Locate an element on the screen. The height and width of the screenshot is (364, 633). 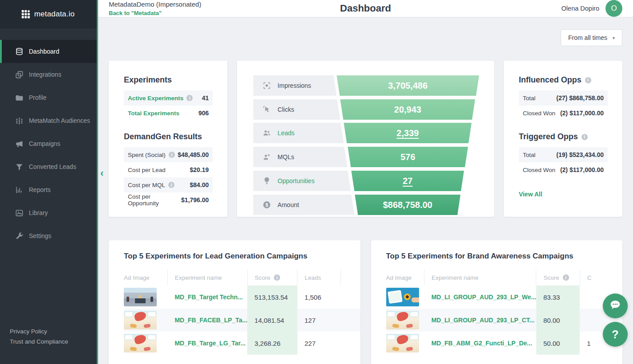
stat-value: $1,796.00 is located at coordinates (195, 200).